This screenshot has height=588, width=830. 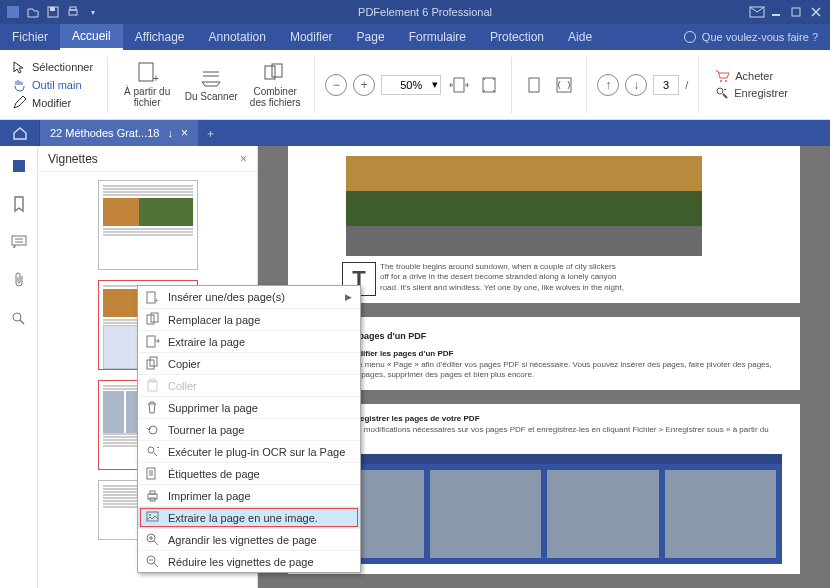 I want to click on window-controls, so click(x=787, y=12).